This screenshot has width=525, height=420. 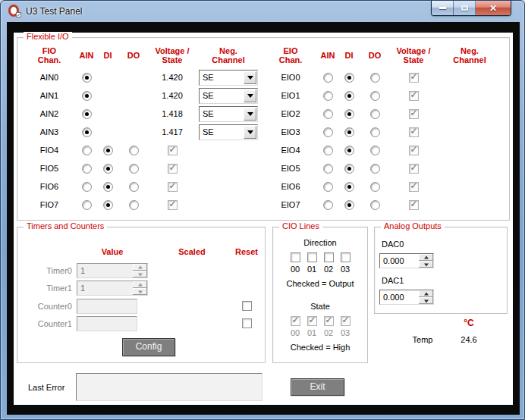 What do you see at coordinates (290, 96) in the screenshot?
I see `io-row-label: EIO1` at bounding box center [290, 96].